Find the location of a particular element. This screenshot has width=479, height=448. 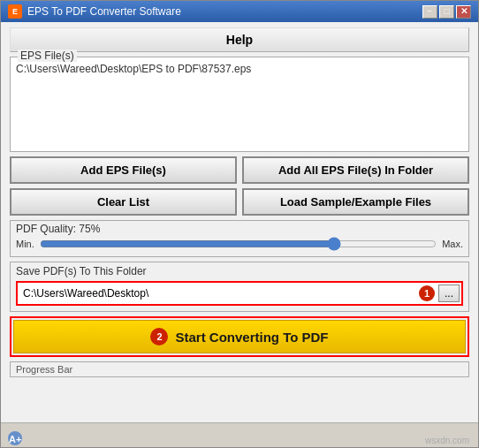

file-entry: C:\Users\Wareed\Desktop\EPS to PDF\87537… is located at coordinates (240, 69).